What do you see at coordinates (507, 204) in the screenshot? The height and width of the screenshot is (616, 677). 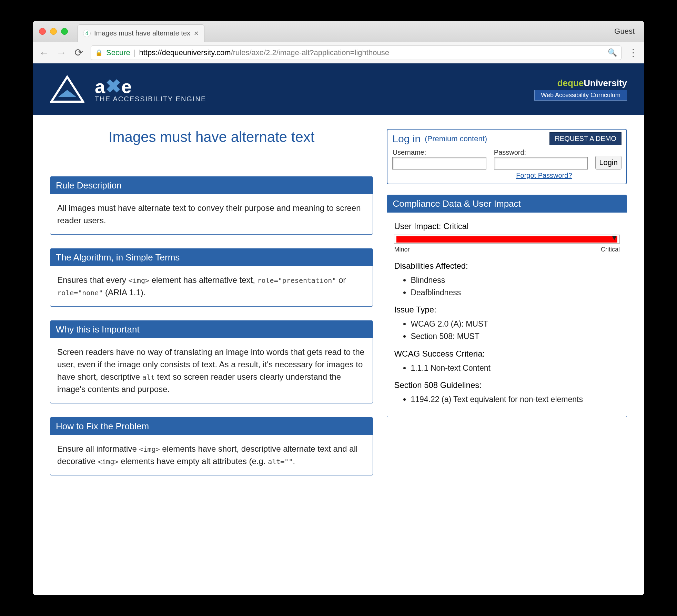 I see `panel-heading: Compliance Data & User Impact` at bounding box center [507, 204].